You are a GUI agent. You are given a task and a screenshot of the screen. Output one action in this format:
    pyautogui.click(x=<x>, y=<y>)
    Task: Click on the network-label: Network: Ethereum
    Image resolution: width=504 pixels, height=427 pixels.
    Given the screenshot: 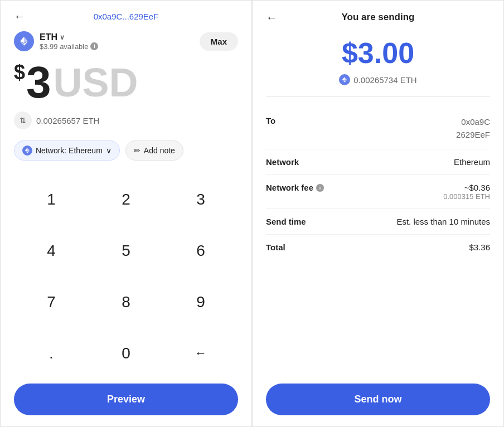 What is the action you would take?
    pyautogui.click(x=69, y=151)
    